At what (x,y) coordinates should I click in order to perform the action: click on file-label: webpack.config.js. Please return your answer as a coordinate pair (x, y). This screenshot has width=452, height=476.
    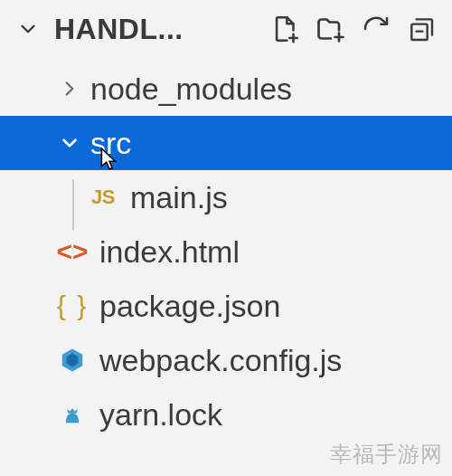
    Looking at the image, I should click on (221, 360).